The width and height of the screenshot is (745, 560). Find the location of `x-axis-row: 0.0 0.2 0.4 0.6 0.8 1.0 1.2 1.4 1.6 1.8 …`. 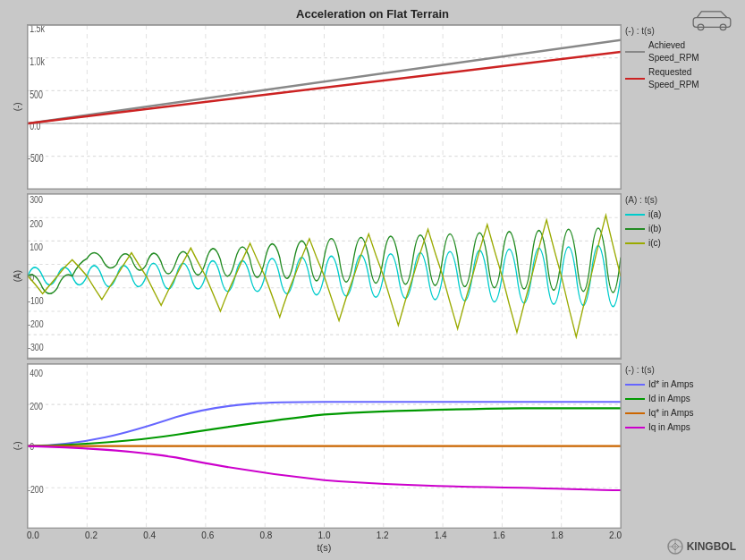

x-axis-row: 0.0 0.2 0.4 0.6 0.8 1.0 1.2 1.4 1.6 1.8 … is located at coordinates (372, 542).